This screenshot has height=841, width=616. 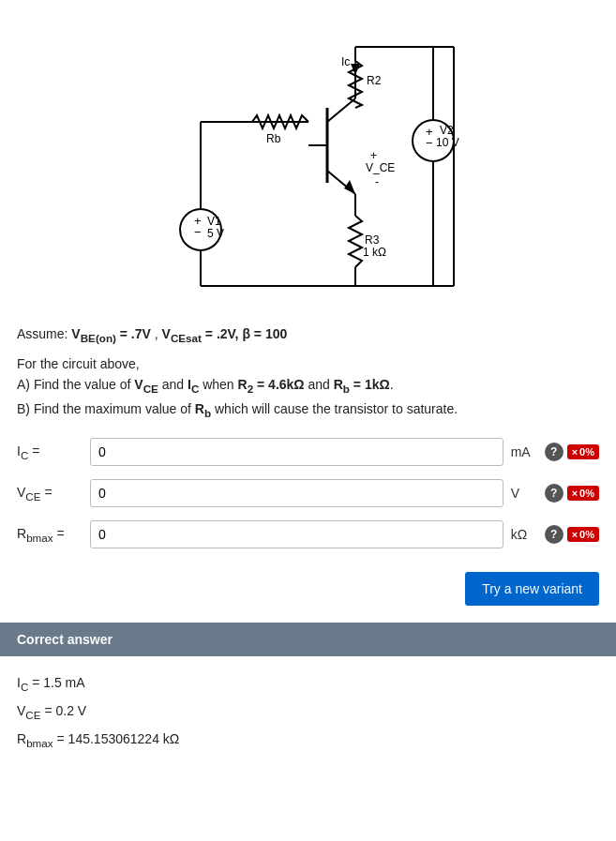 I want to click on ic-row: IC = mA ? × 0%, so click(x=308, y=452).